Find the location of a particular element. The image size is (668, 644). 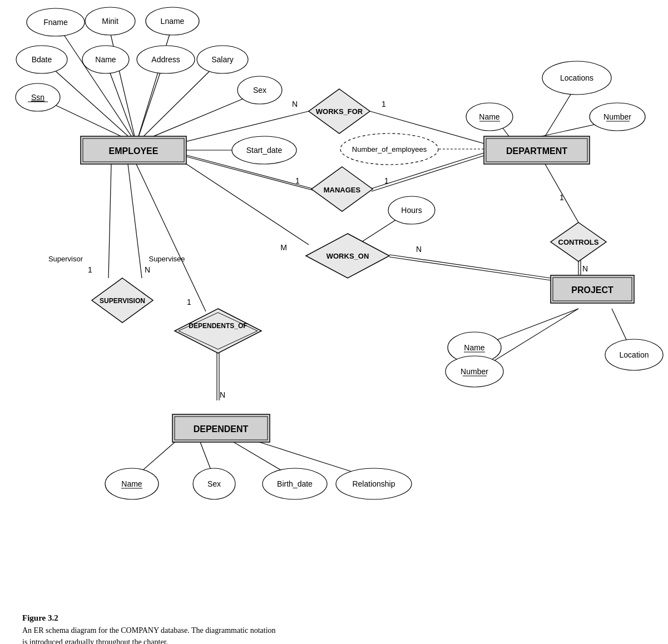

supervision-label: SUPERVISION is located at coordinates (122, 301).